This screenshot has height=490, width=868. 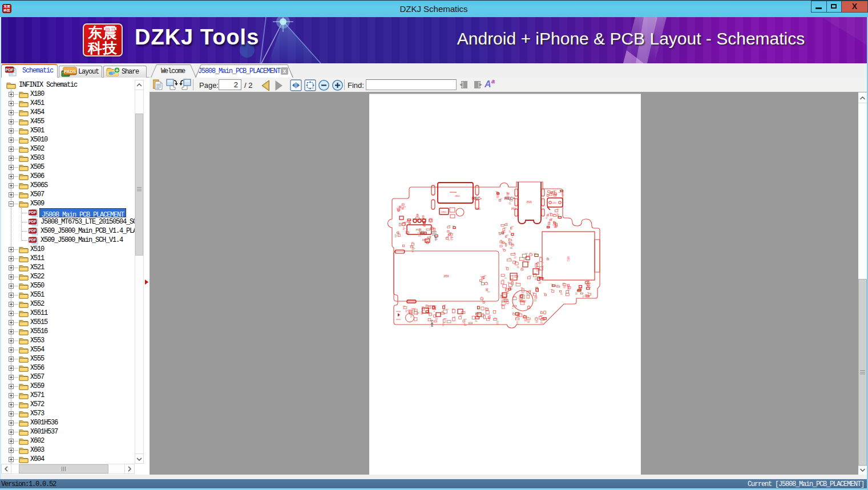 What do you see at coordinates (446, 276) in the screenshot?
I see `svg-text: J856` at bounding box center [446, 276].